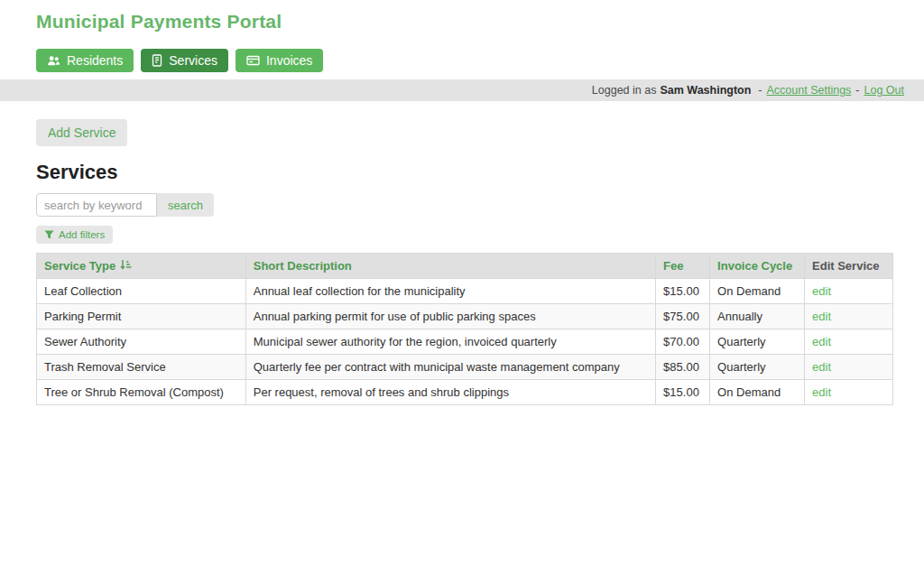 This screenshot has width=924, height=584. I want to click on nav-button-label: Services, so click(193, 60).